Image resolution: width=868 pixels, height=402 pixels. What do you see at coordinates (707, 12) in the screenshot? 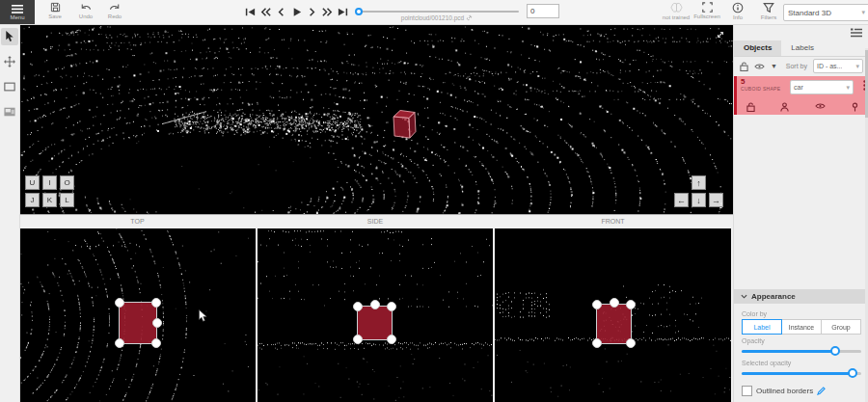
I see `fullscreen-button: Fullscreen` at bounding box center [707, 12].